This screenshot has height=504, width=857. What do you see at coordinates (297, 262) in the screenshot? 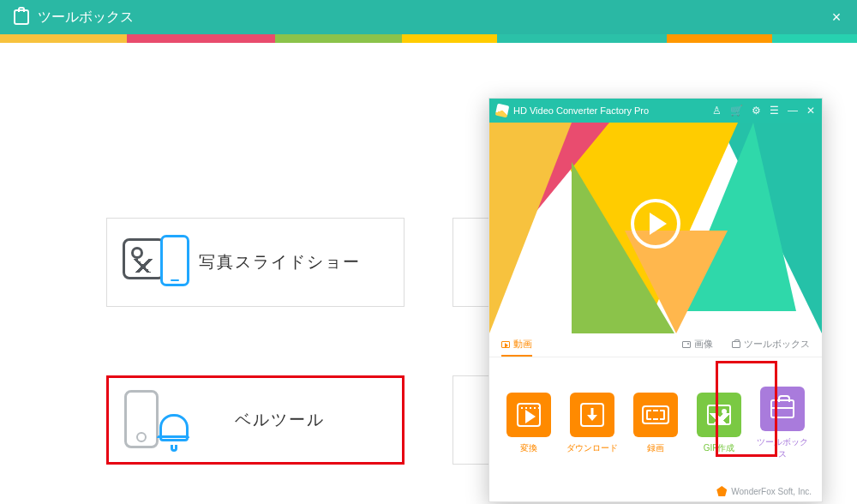
I see `photo-slideshow-label: 写真スライドショー` at bounding box center [297, 262].